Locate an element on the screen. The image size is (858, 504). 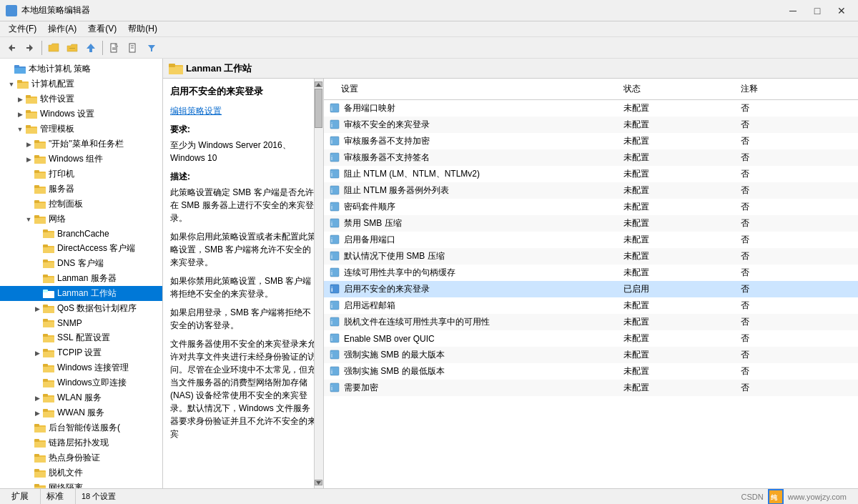
toolbar-folder1 is located at coordinates (54, 48).